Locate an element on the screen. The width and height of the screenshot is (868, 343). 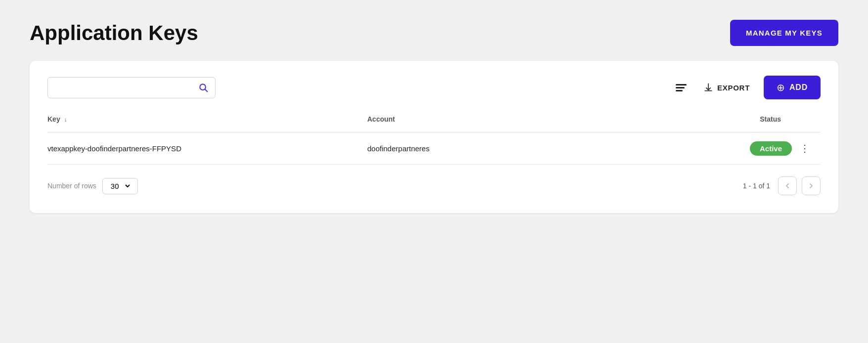
chevron-right-icon is located at coordinates (811, 186).